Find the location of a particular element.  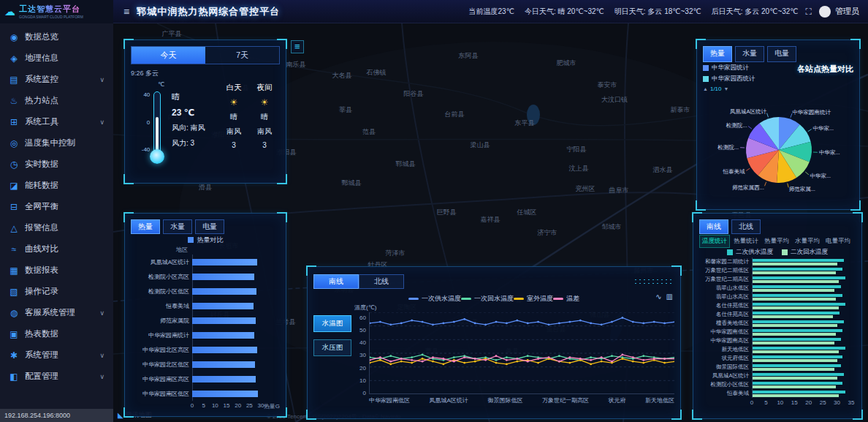

sidebar-item-geo-info: ◈地理信息 is located at coordinates (57, 59).